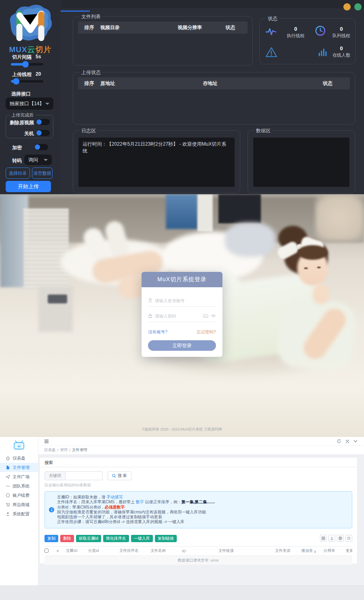  What do you see at coordinates (201, 441) in the screenshot?
I see `admin-topbar` at bounding box center [201, 441].